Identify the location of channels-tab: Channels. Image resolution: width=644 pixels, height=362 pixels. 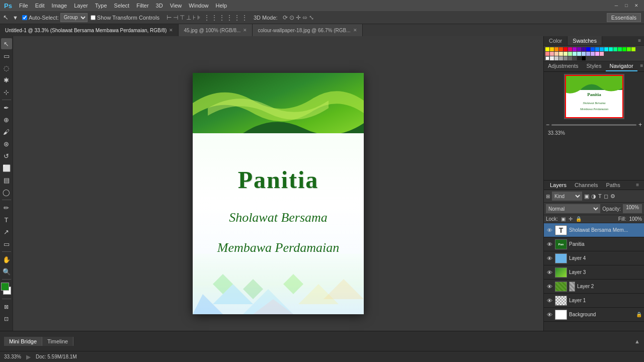
(586, 185).